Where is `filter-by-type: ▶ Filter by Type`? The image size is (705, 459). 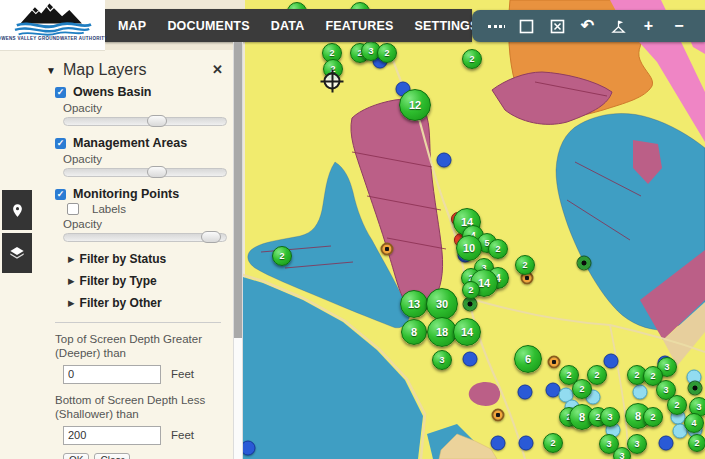 filter-by-type: ▶ Filter by Type is located at coordinates (146, 281).